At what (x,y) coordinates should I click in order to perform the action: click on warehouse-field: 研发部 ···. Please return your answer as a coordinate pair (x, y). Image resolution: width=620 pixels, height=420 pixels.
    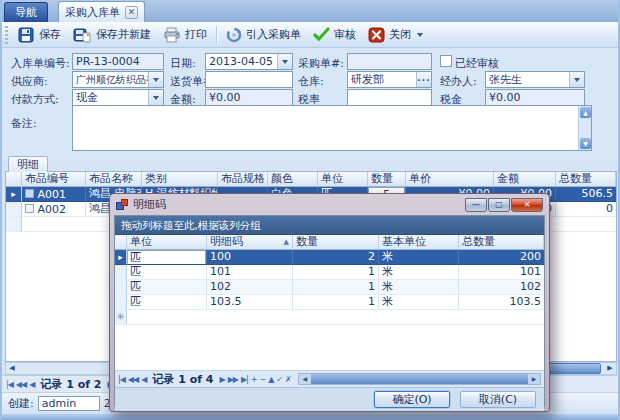
    Looking at the image, I should click on (390, 80).